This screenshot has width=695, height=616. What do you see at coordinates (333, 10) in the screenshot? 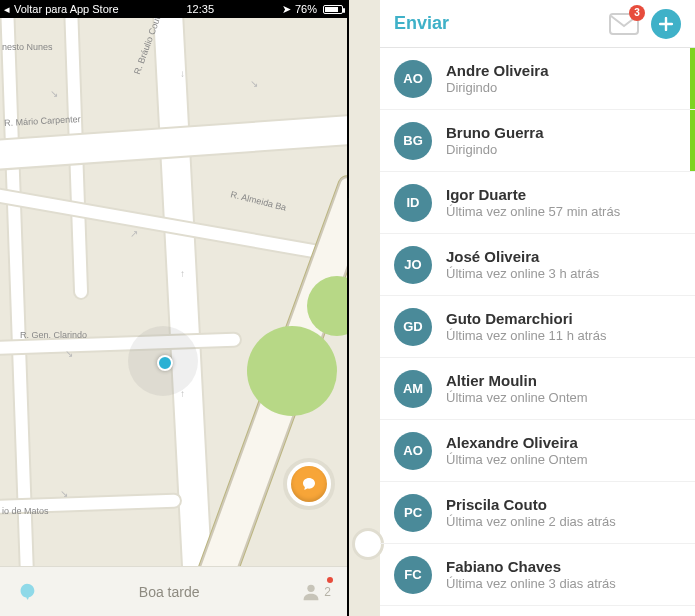
I see `battery-icon` at bounding box center [333, 10].